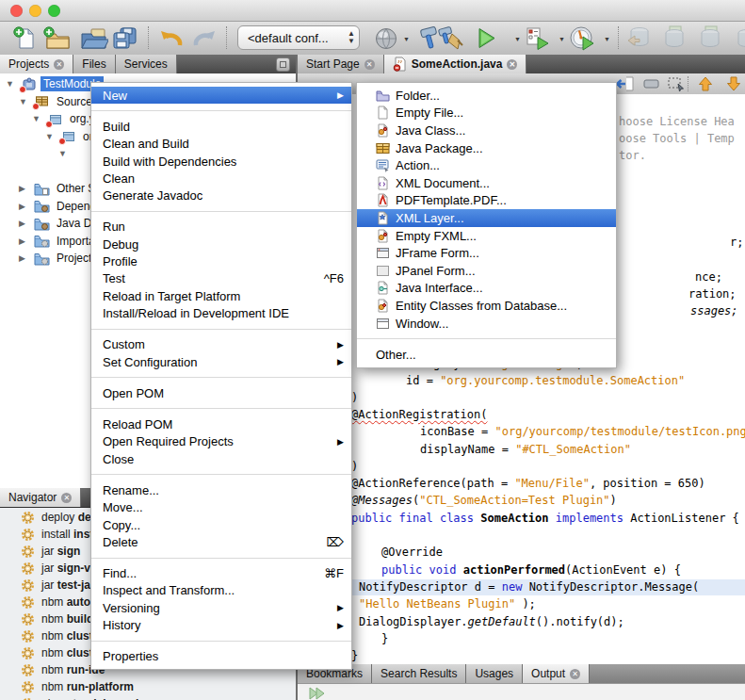  What do you see at coordinates (556, 674) in the screenshot?
I see `tab-output: Output✕` at bounding box center [556, 674].